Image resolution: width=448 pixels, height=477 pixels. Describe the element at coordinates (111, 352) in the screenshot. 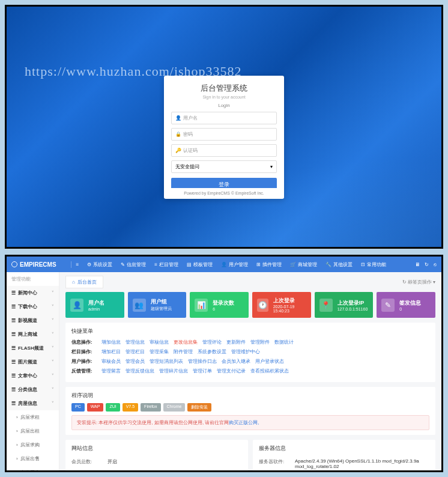

I see `quick-link: 增加栏目` at that location.